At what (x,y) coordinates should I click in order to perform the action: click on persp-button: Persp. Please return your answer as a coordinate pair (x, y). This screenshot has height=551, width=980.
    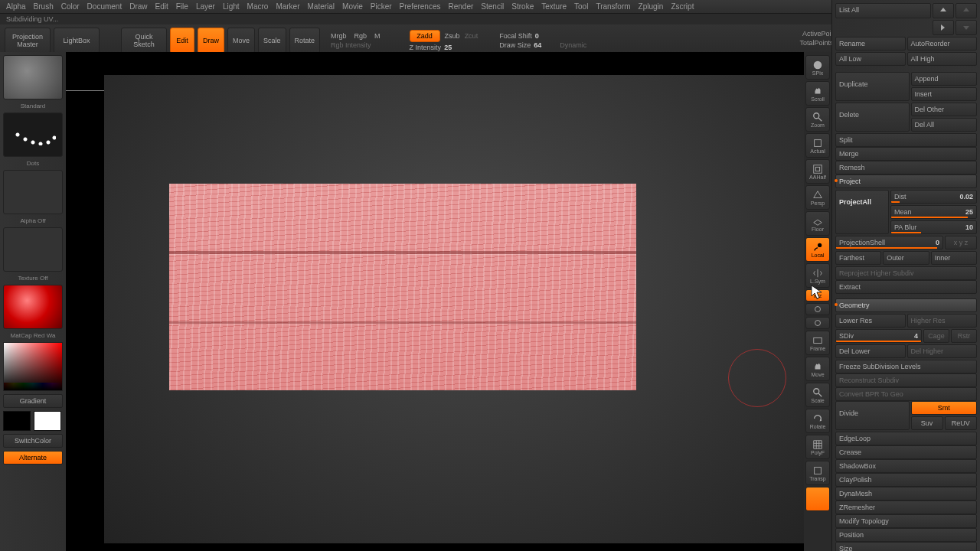
    Looking at the image, I should click on (818, 197).